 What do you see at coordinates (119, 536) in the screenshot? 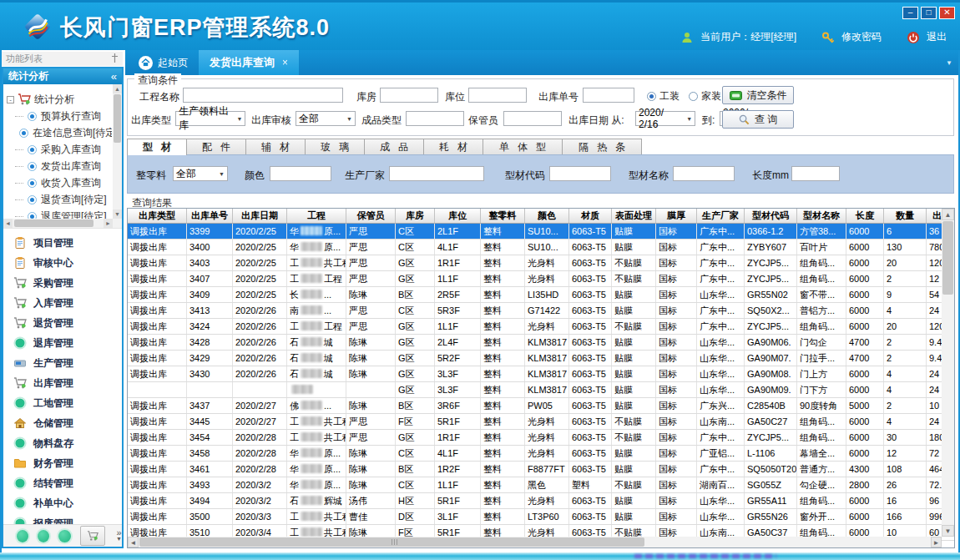
I see `more-modules-button: » ▼` at bounding box center [119, 536].